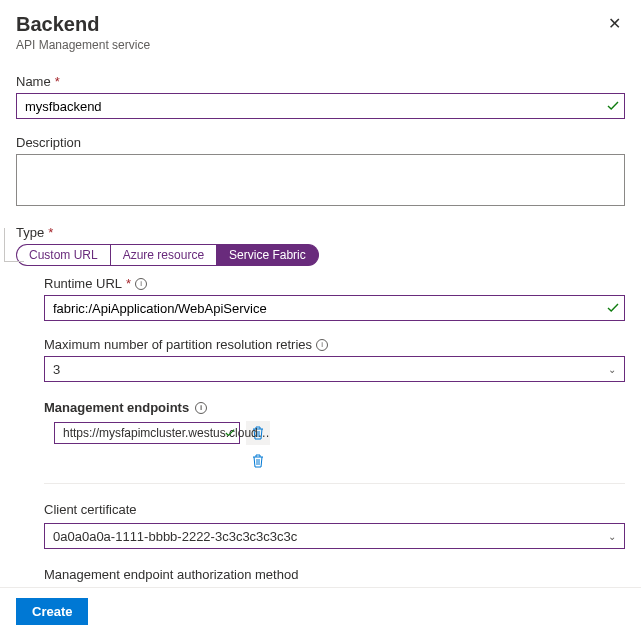 The height and width of the screenshot is (635, 641). I want to click on mgmt-endpoint-item: https://mysfapimcluster.westus.cloud…, so click(147, 433).